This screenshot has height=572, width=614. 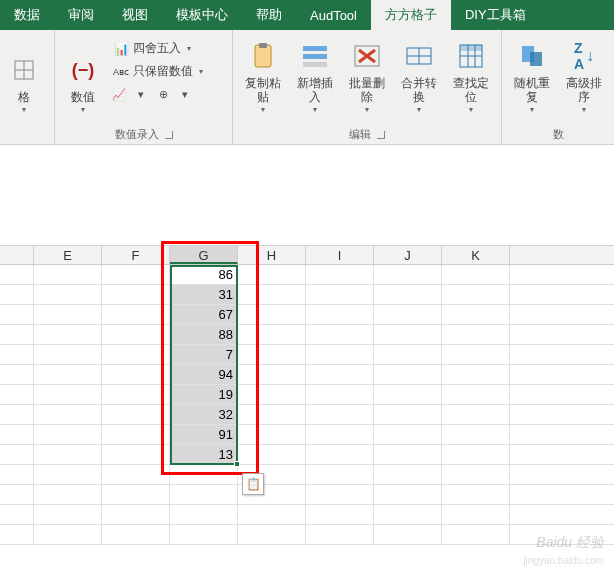 What do you see at coordinates (367, 77) in the screenshot?
I see `batch-delete-button: 批量删 除 ▾` at bounding box center [367, 77].